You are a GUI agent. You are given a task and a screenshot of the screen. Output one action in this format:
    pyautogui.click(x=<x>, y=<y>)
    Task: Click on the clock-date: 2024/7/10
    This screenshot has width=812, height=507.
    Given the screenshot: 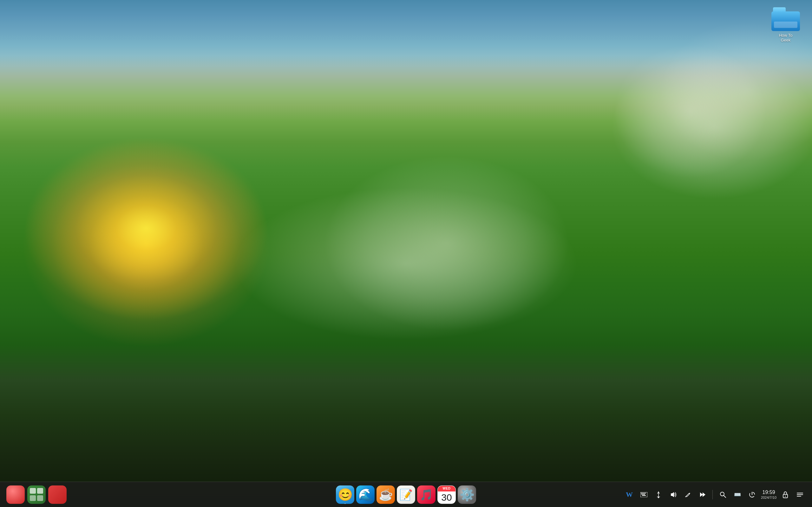 What is the action you would take?
    pyautogui.click(x=769, y=498)
    